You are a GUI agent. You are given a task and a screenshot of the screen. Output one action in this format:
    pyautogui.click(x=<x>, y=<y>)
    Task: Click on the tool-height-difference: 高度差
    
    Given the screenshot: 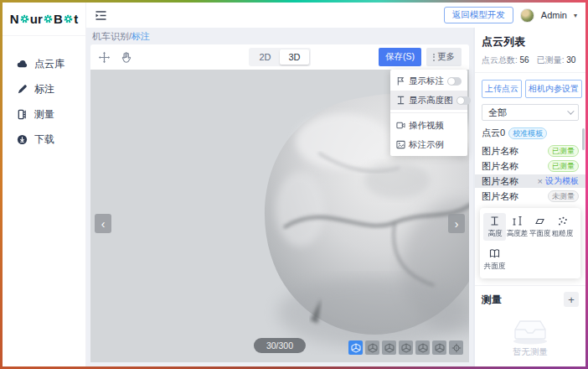 What is the action you would take?
    pyautogui.click(x=518, y=226)
    